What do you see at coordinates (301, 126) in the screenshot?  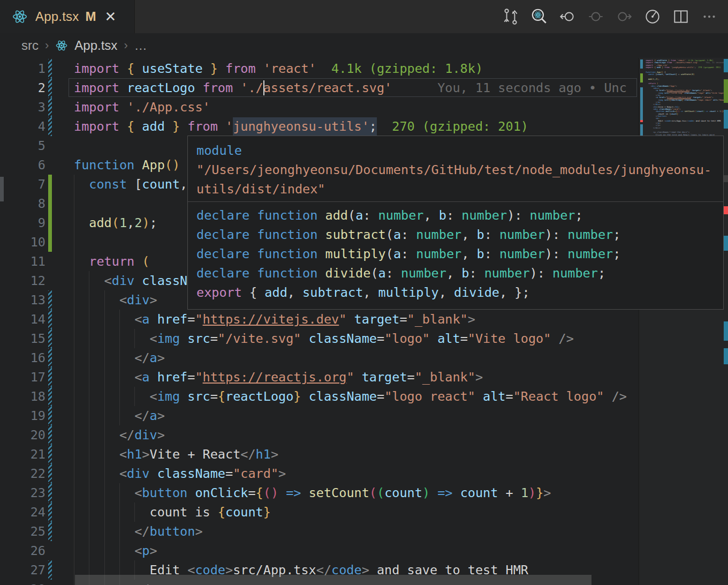 I see `code-text: import { add } from 'junghyeonsu-utils';…` at bounding box center [301, 126].